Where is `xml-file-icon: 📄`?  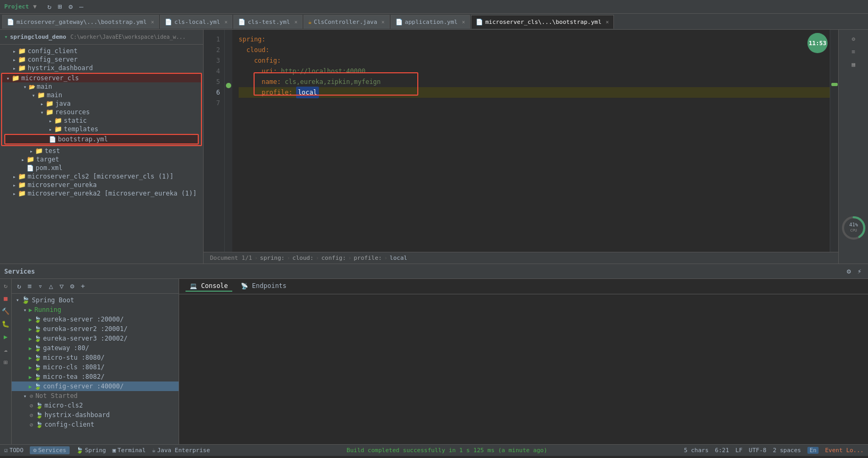
xml-file-icon: 📄 is located at coordinates (30, 168).